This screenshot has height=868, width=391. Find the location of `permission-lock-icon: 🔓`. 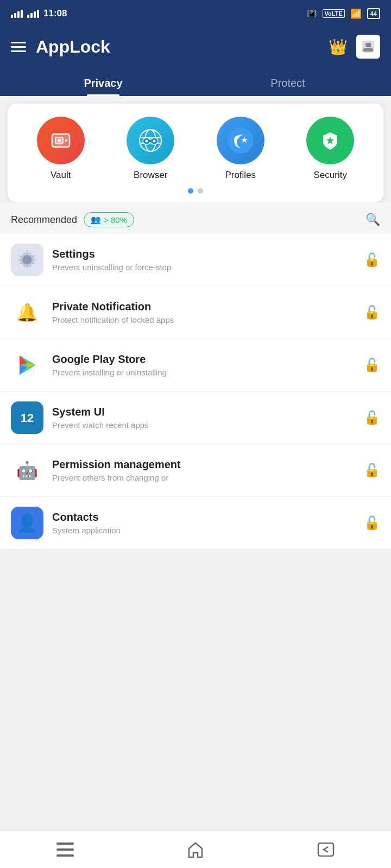

permission-lock-icon: 🔓 is located at coordinates (372, 470).